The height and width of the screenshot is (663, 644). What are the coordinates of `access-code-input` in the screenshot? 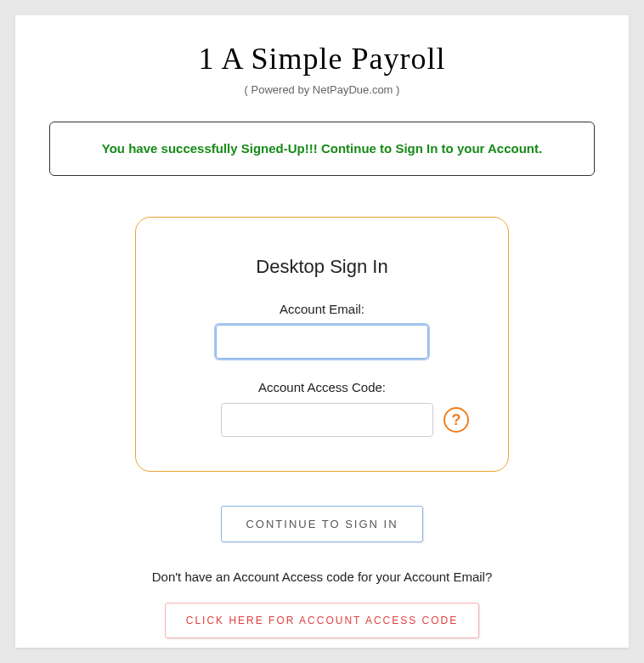 It's located at (327, 420).